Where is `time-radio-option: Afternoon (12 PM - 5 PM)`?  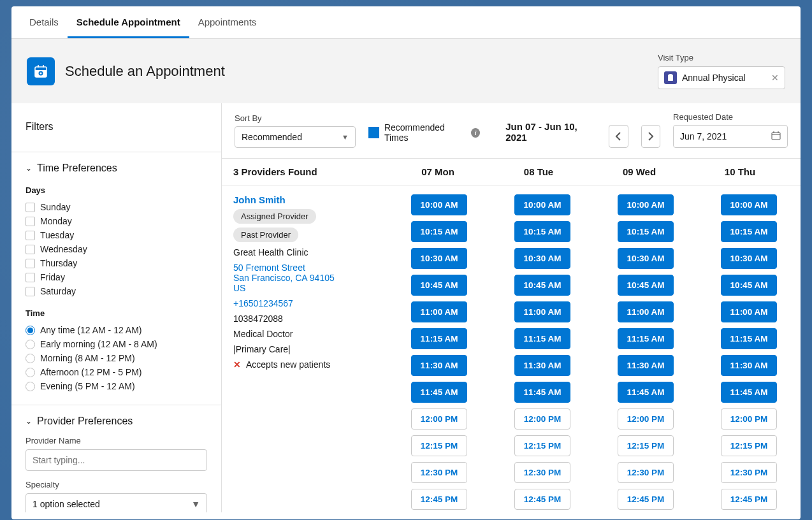
time-radio-option: Afternoon (12 PM - 5 PM) is located at coordinates (116, 372).